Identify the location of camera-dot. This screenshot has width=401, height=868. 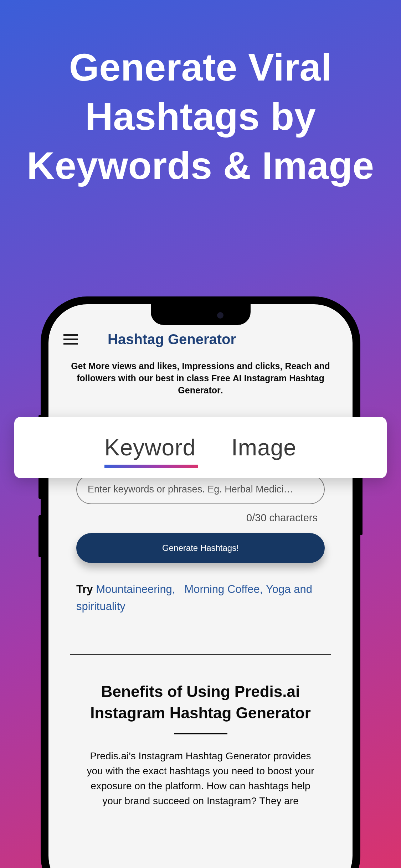
(220, 315).